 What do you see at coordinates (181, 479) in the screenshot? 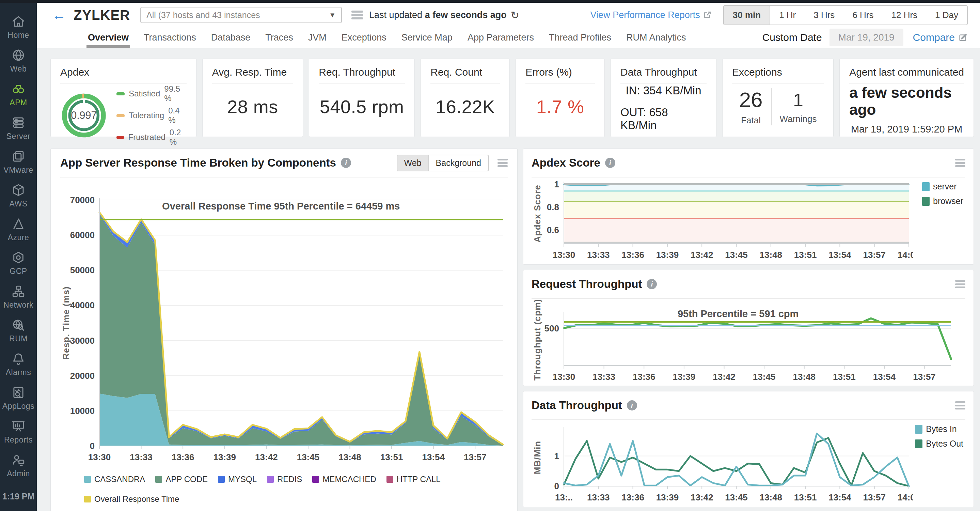
I see `legend-app-code: APP CODE` at bounding box center [181, 479].